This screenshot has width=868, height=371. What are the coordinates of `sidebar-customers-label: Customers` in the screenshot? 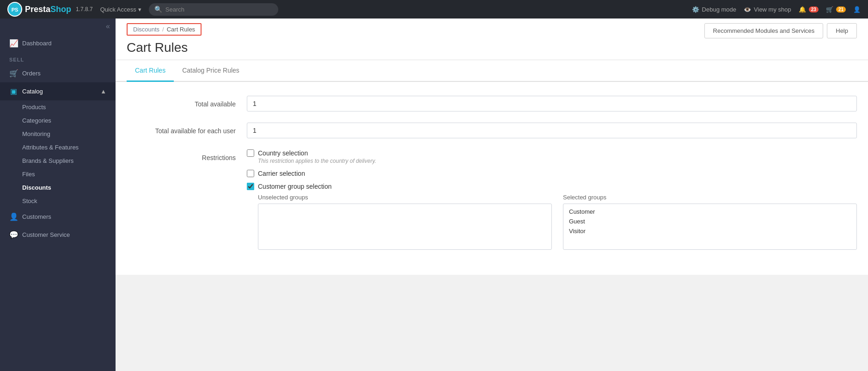 It's located at (37, 216).